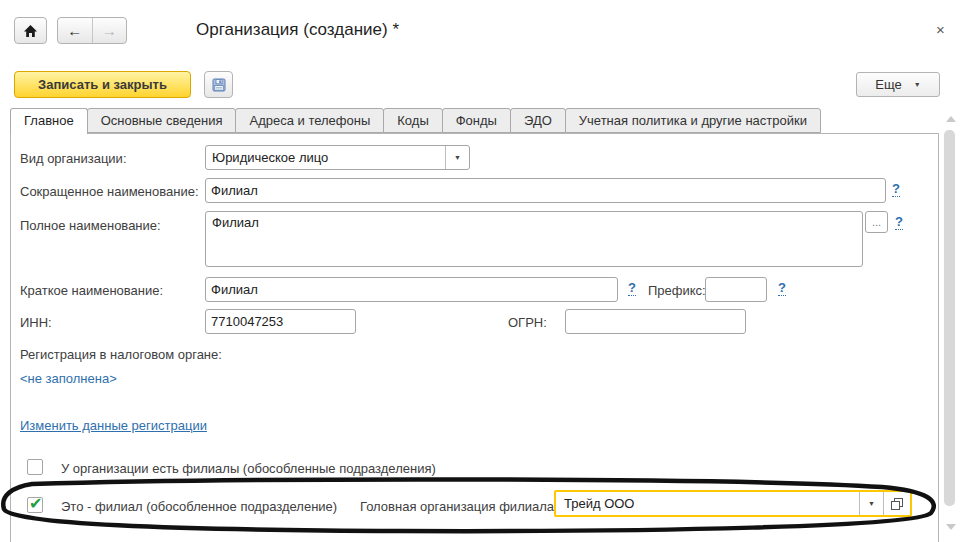 Image resolution: width=966 pixels, height=542 pixels. What do you see at coordinates (656, 322) in the screenshot?
I see `ogrn-input` at bounding box center [656, 322].